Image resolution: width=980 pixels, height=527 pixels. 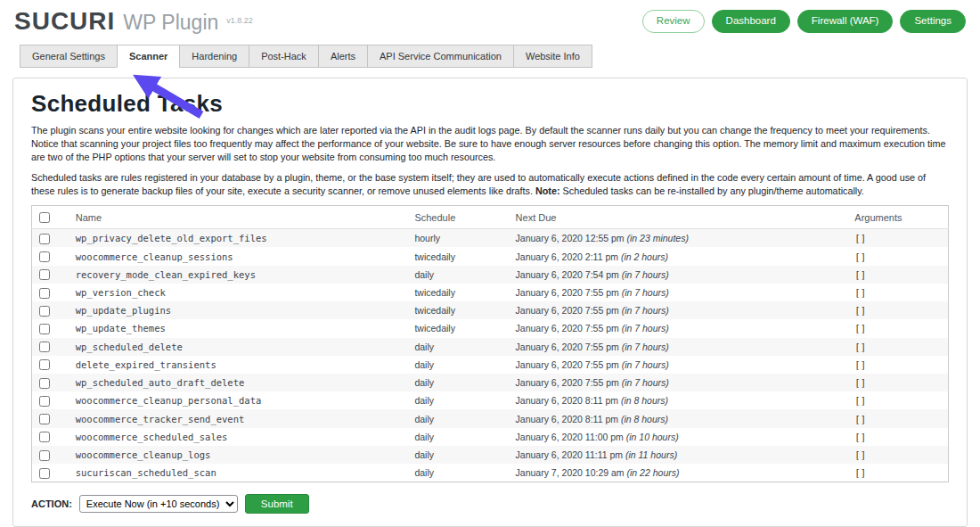 What do you see at coordinates (159, 504) in the screenshot?
I see `action-select: Execute Now (in +10 seconds)` at bounding box center [159, 504].